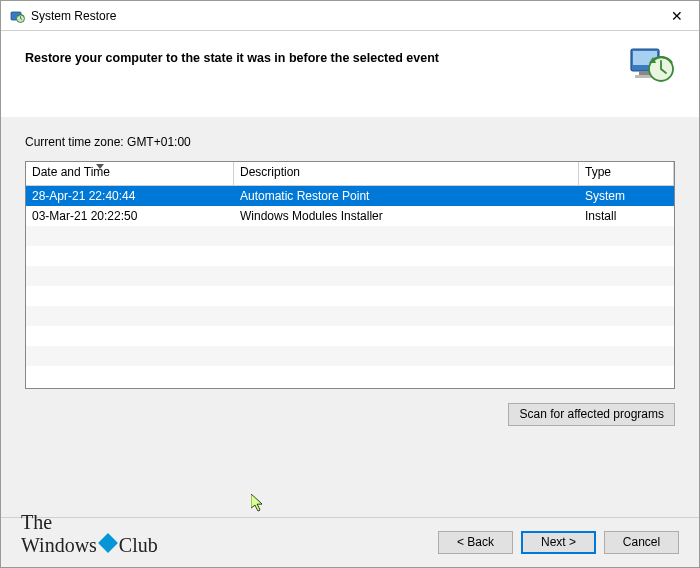 The width and height of the screenshot is (700, 568). I want to click on watermark-square-icon, so click(108, 543).